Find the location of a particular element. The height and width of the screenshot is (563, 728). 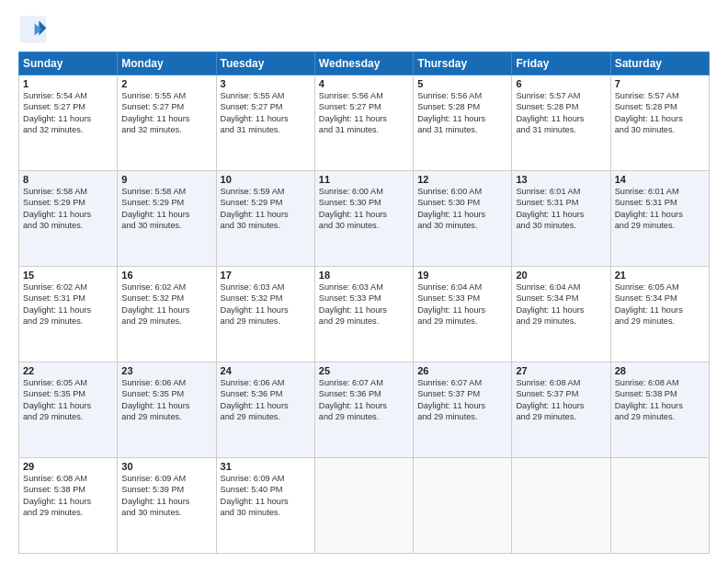

header-row: Sunday Monday Tuesday Wednesday Thursday… is located at coordinates (364, 64).